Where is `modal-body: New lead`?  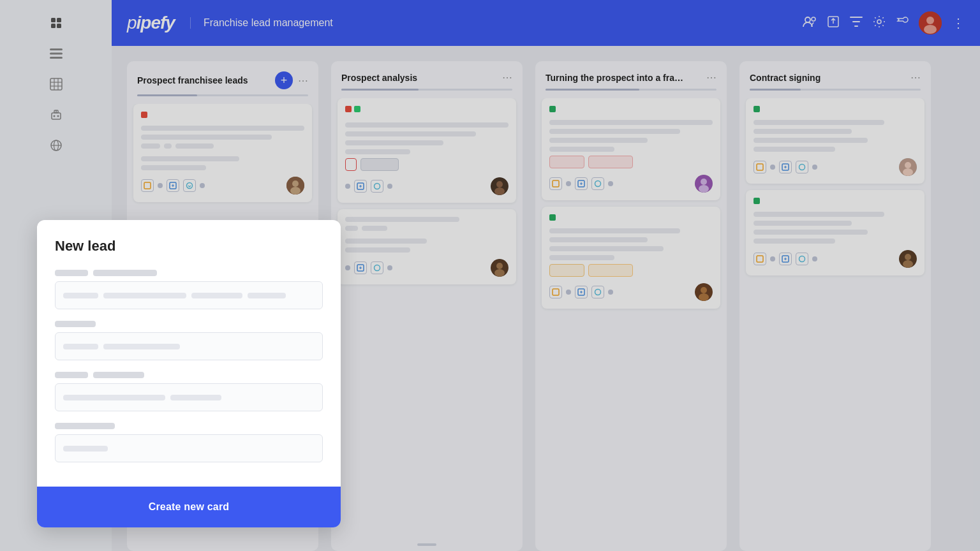
modal-body: New lead is located at coordinates (189, 353).